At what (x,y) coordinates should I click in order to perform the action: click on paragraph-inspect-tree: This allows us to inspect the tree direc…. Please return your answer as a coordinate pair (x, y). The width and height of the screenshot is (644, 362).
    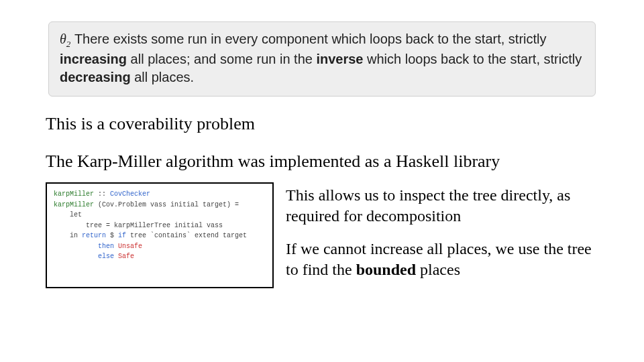
    Looking at the image, I should click on (447, 205).